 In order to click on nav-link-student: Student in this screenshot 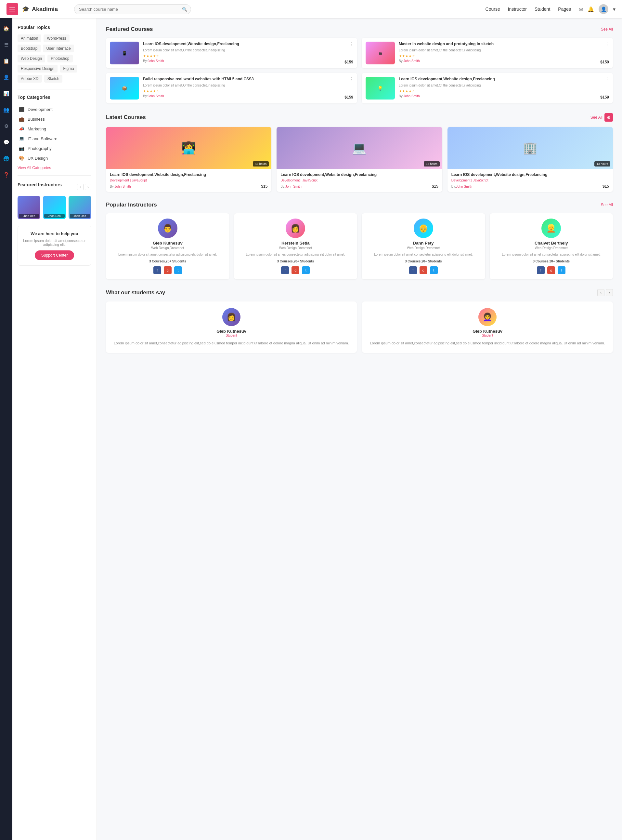, I will do `click(542, 9)`.